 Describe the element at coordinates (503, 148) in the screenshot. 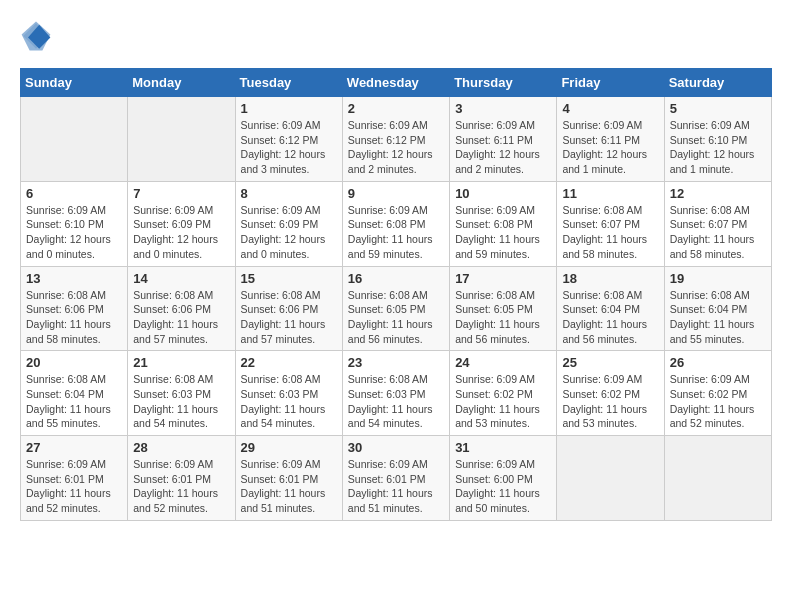

I see `day-detail: Sunrise: 6:09 AM Sunset: 6:11 PM Dayligh…` at that location.